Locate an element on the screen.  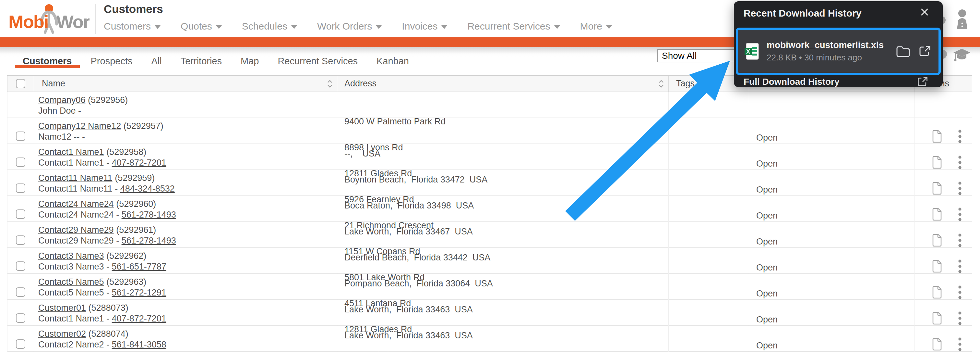
tab-label: Kanban is located at coordinates (393, 61).